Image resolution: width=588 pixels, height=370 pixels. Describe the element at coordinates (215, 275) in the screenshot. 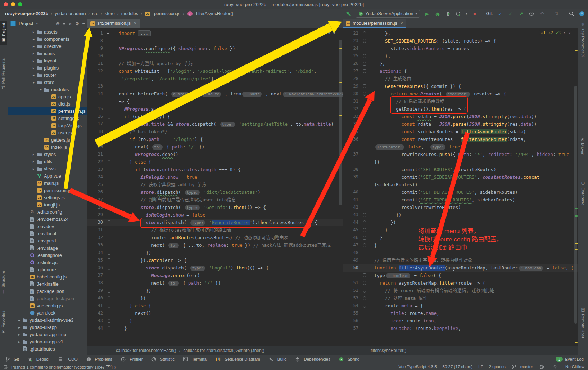

I see `code-line-37: 37 Message.error(err)` at that location.